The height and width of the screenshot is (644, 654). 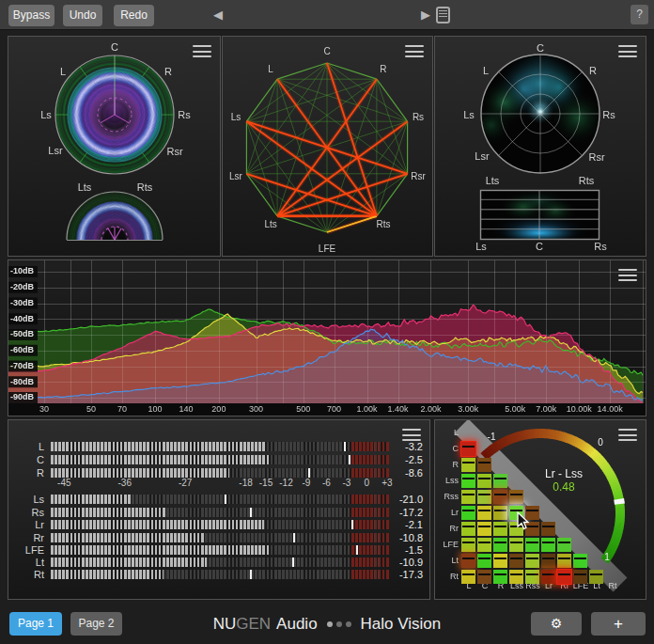 I want to click on meter-label: C, so click(x=26, y=460).